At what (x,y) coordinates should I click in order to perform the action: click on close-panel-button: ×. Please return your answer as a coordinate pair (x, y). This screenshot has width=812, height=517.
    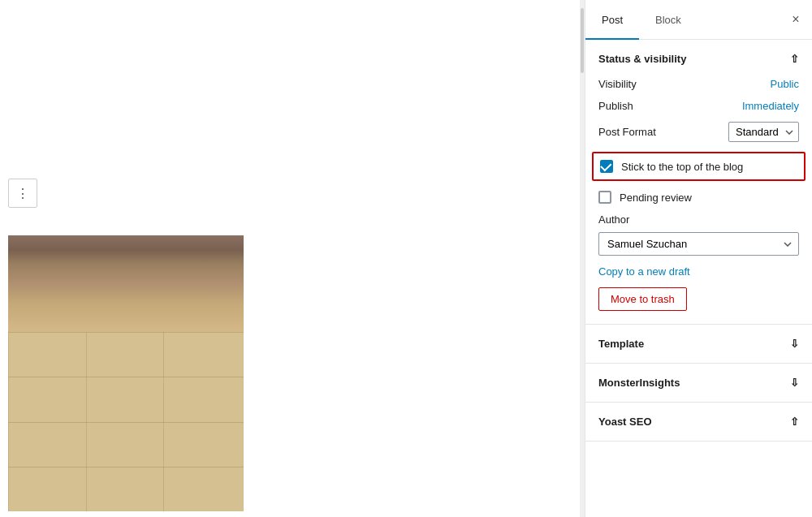
    Looking at the image, I should click on (796, 19).